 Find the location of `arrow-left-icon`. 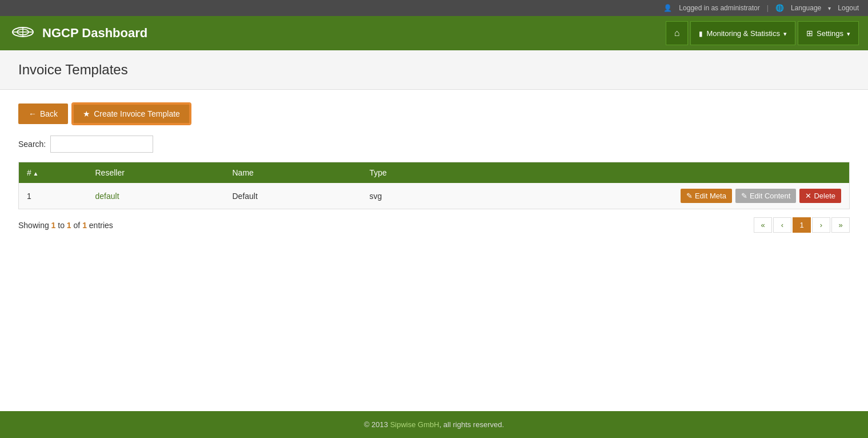

arrow-left-icon is located at coordinates (33, 114).